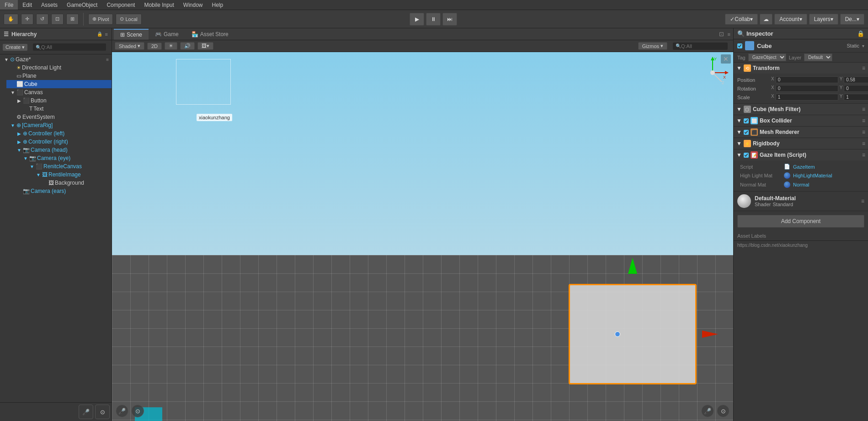  Describe the element at coordinates (633, 266) in the screenshot. I see `move-arrow-up` at that location.